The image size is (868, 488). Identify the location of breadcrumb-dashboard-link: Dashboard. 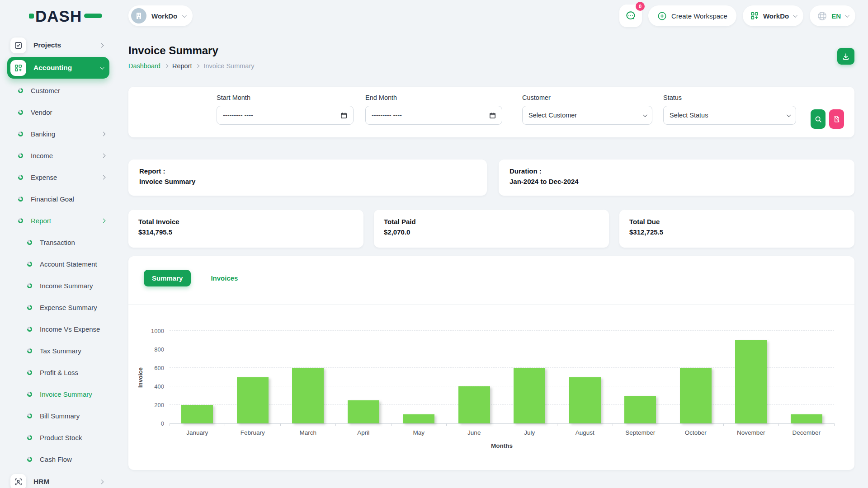
(145, 66).